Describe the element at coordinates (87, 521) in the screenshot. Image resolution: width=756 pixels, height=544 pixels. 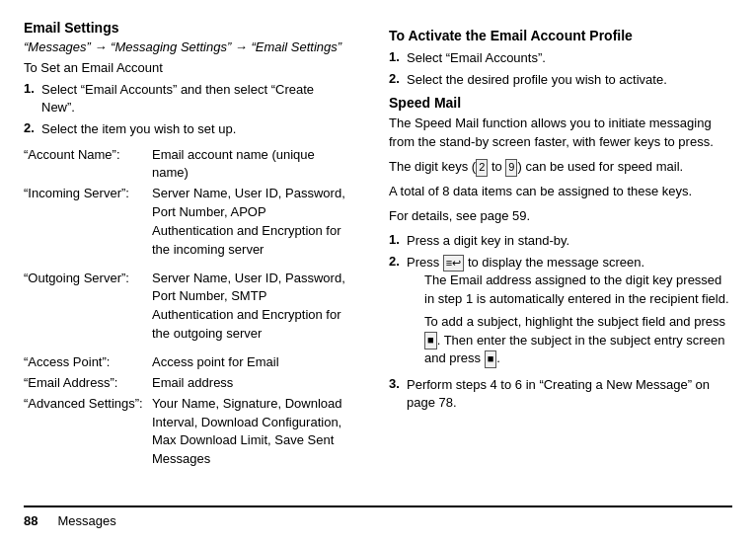
I see `page-label: Messages` at that location.